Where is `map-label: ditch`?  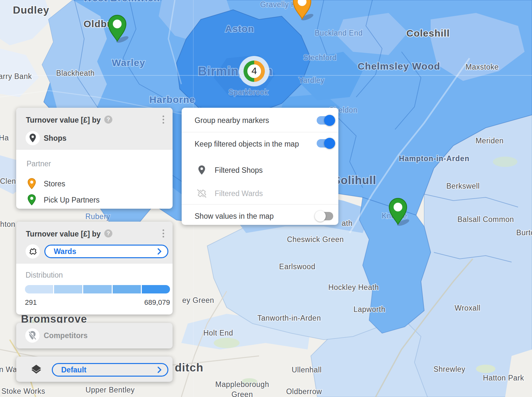
map-label: ditch is located at coordinates (189, 368).